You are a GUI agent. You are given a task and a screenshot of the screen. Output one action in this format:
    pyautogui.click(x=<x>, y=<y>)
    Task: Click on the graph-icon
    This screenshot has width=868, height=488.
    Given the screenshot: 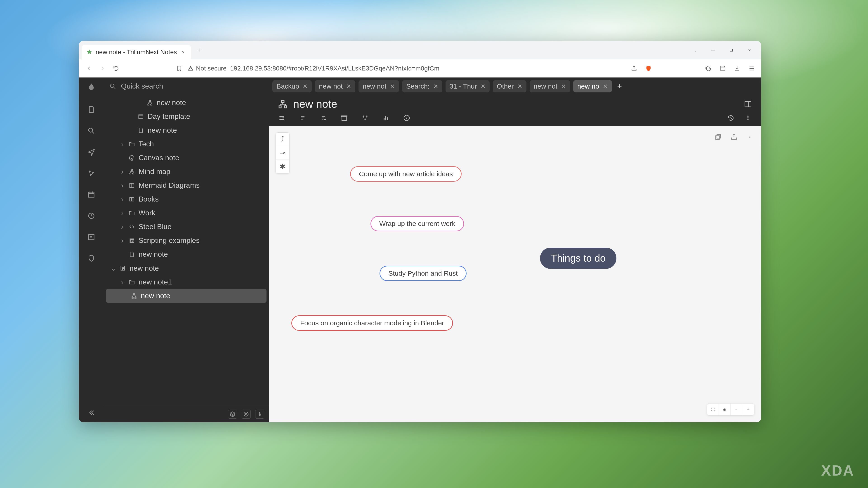 What is the action you would take?
    pyautogui.click(x=91, y=173)
    